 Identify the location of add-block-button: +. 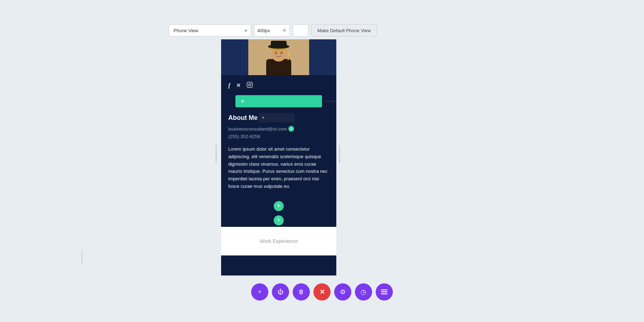
(279, 101).